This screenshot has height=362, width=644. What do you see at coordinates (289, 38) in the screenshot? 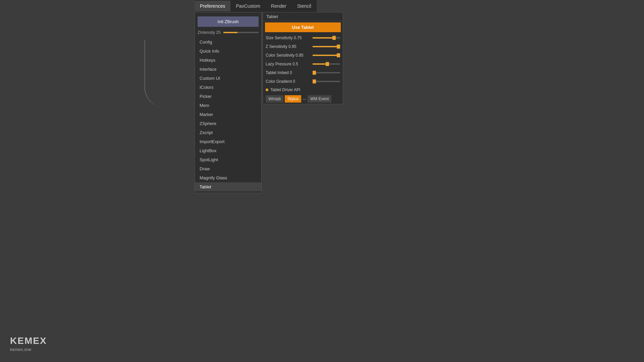
I see `size-sensitivity-label: Size Sensitivity 0.75` at bounding box center [289, 38].